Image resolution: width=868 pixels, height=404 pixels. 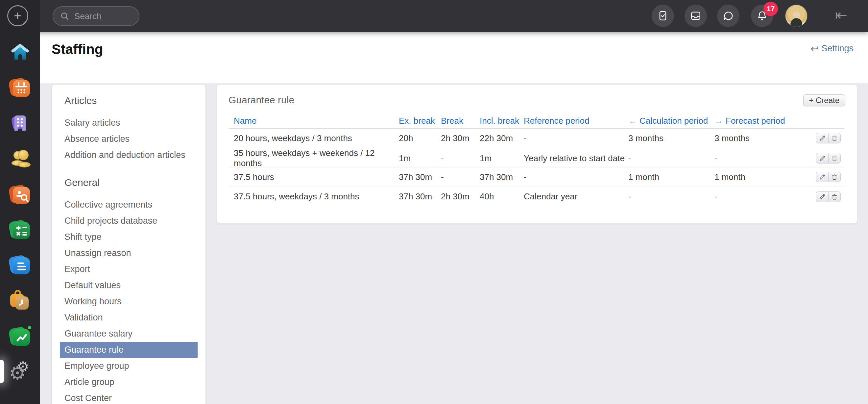 What do you see at coordinates (129, 285) in the screenshot?
I see `nav-item-default-values: Default values` at bounding box center [129, 285].